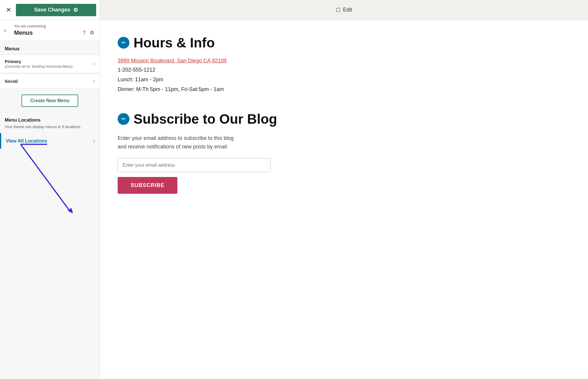 The image size is (588, 379). I want to click on back-button: ‹, so click(5, 30).